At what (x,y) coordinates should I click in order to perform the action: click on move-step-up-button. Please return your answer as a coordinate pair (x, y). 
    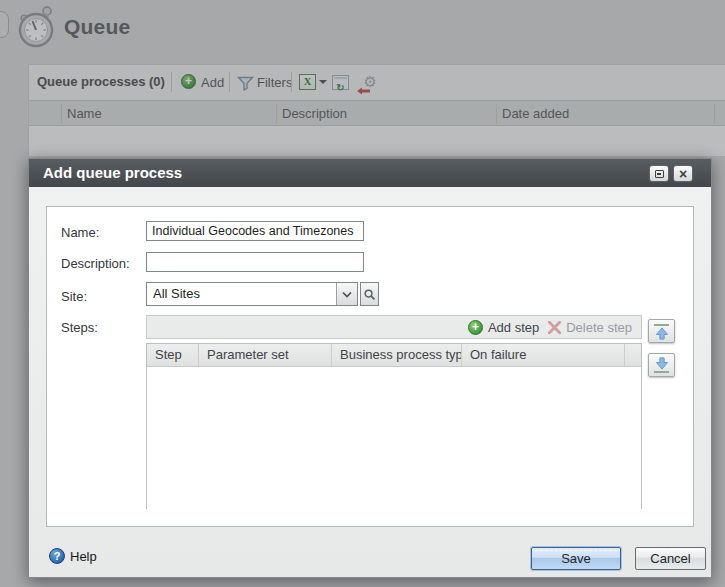
    Looking at the image, I should click on (662, 331).